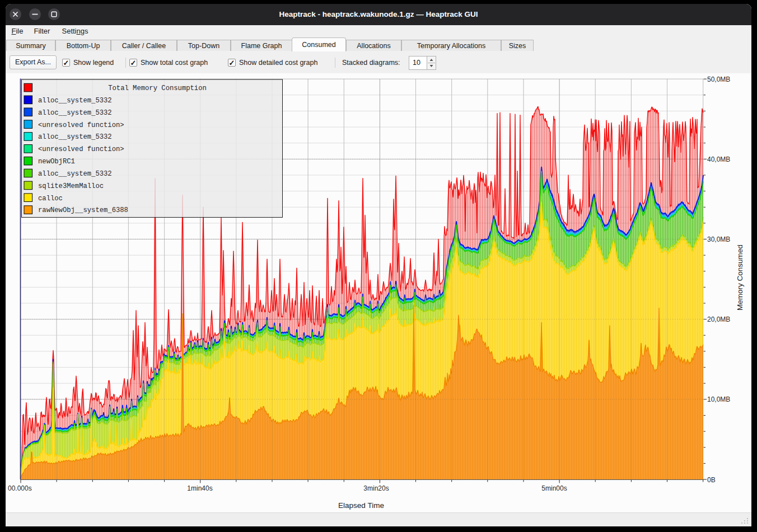 Image resolution: width=757 pixels, height=532 pixels. I want to click on svg-text: calloc, so click(50, 199).